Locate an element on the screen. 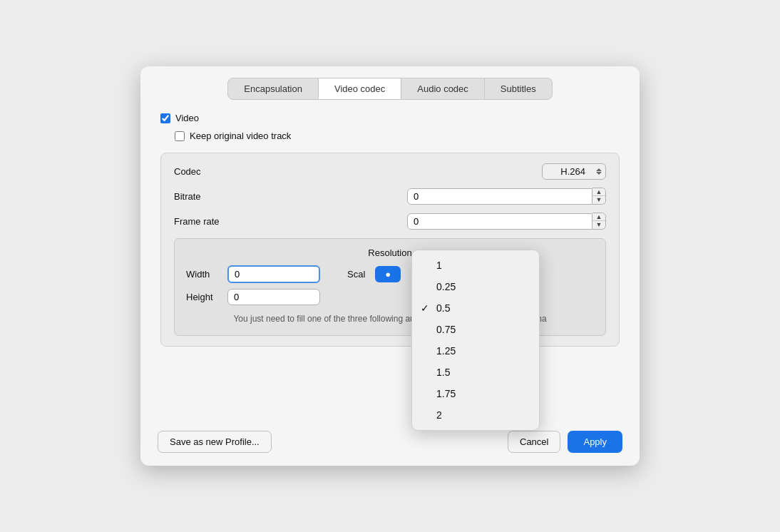 The width and height of the screenshot is (780, 532). framerate-up: ▲ is located at coordinates (599, 217).